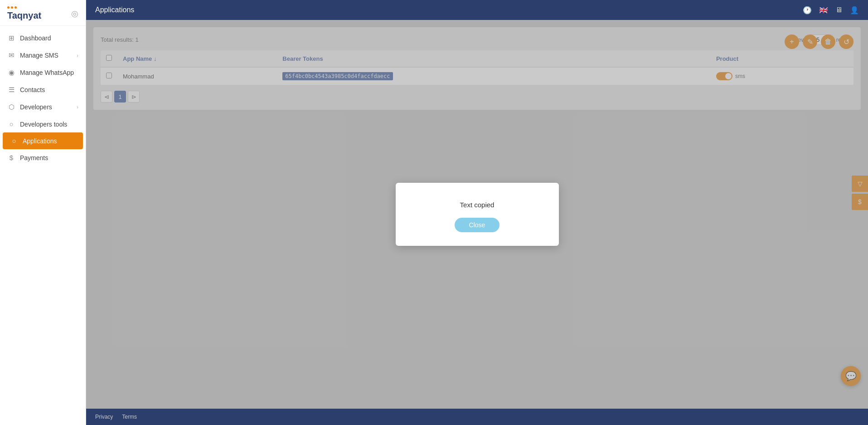 The height and width of the screenshot is (425, 868). I want to click on modal-close-button: Close, so click(477, 225).